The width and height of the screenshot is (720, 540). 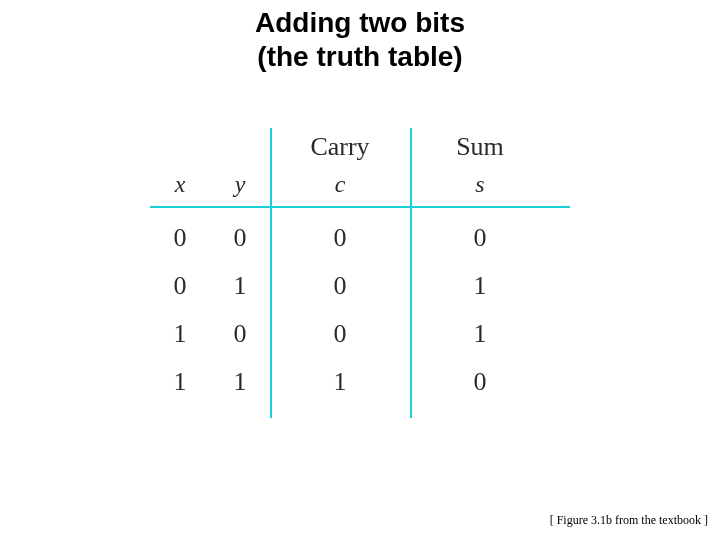 What do you see at coordinates (360, 147) in the screenshot?
I see `table-header-top: Carry Sum` at bounding box center [360, 147].